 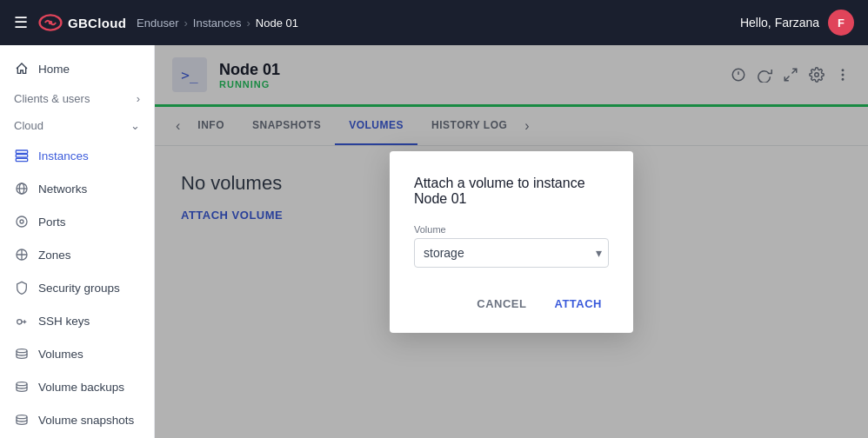 What do you see at coordinates (77, 255) in the screenshot?
I see `sidebar-item-zones: Zones` at bounding box center [77, 255].